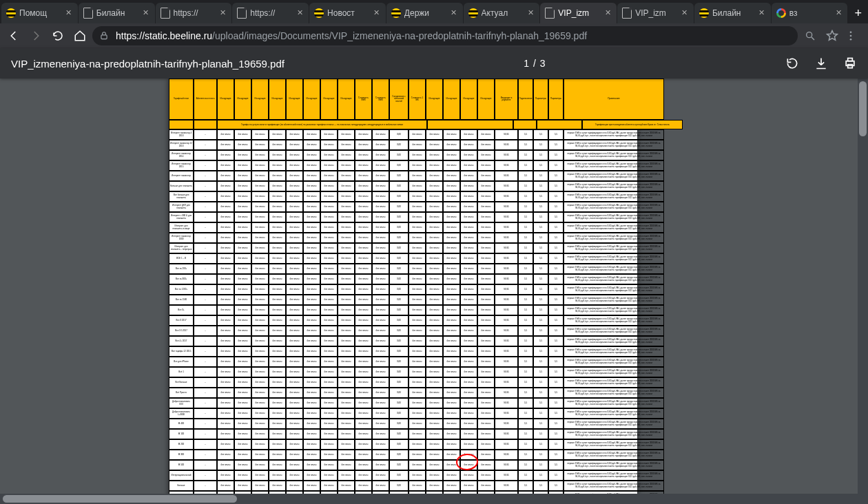 This screenshot has width=868, height=504. What do you see at coordinates (403, 330) in the screenshot?
I see `table-row: Все 3 5 2017-без платыбез платыбез платы…` at bounding box center [403, 330].